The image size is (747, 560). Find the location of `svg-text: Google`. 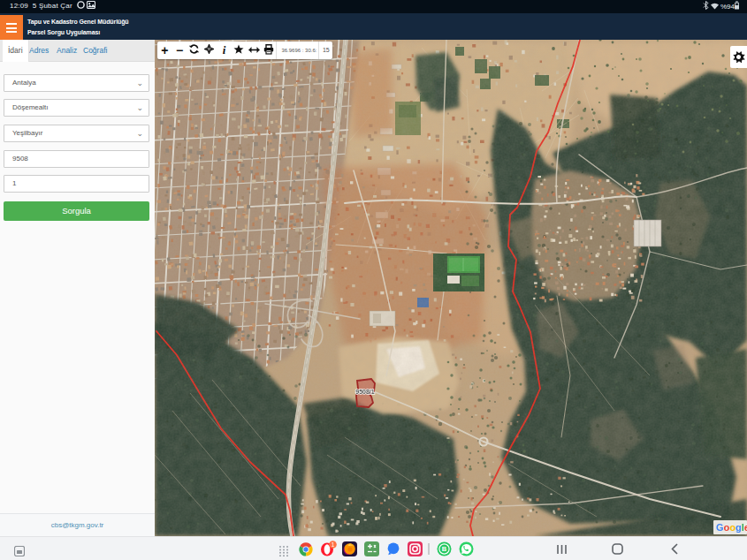

svg-text: Google is located at coordinates (732, 527).